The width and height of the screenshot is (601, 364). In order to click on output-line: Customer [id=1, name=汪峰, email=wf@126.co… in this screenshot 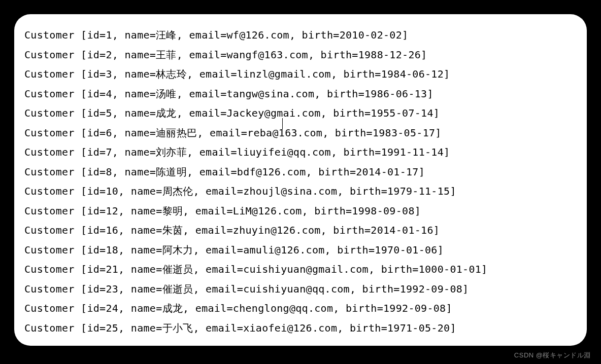, I will do `click(300, 35)`.